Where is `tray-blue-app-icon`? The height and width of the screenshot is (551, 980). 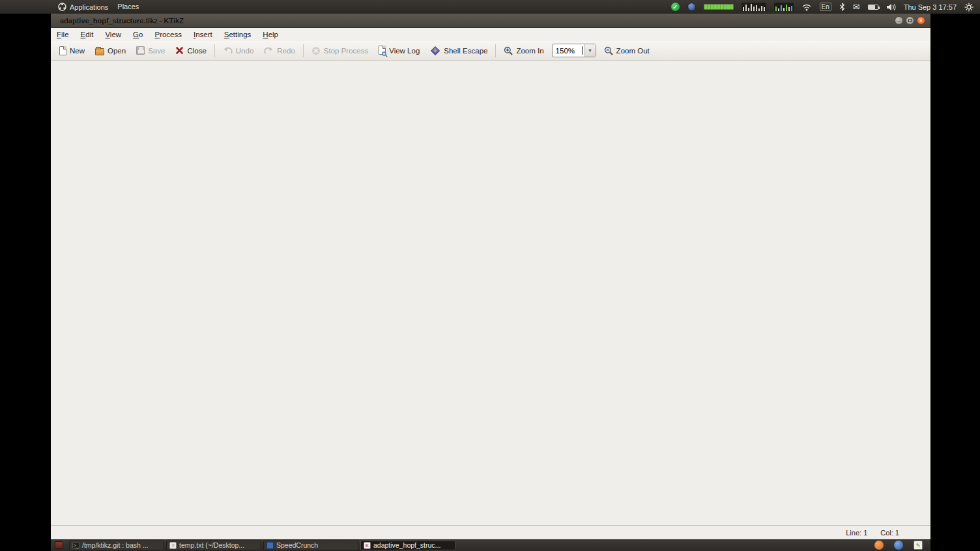
tray-blue-app-icon is located at coordinates (899, 545).